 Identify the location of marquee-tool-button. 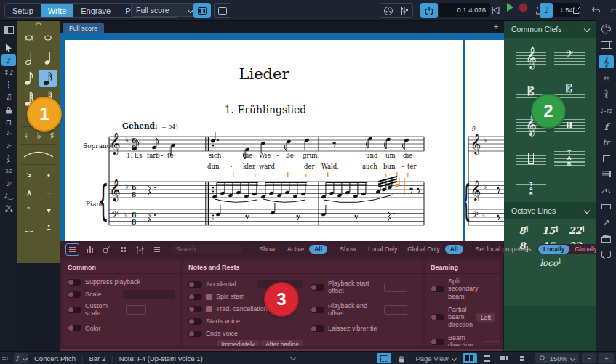
(384, 358).